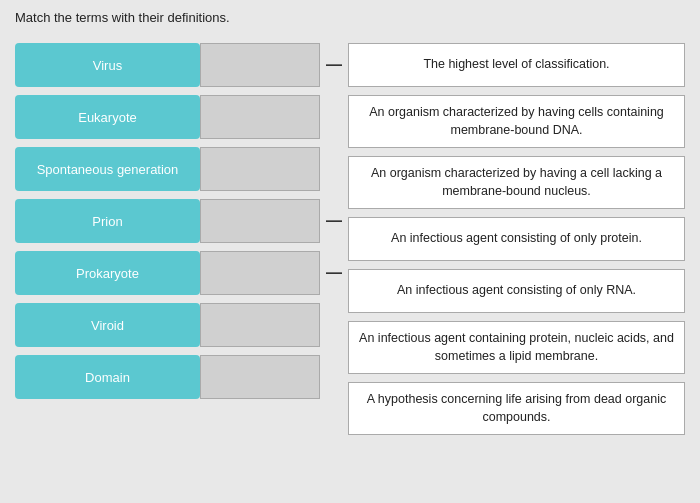 The height and width of the screenshot is (503, 700). Describe the element at coordinates (108, 221) in the screenshot. I see `term-prion: Prion` at that location.